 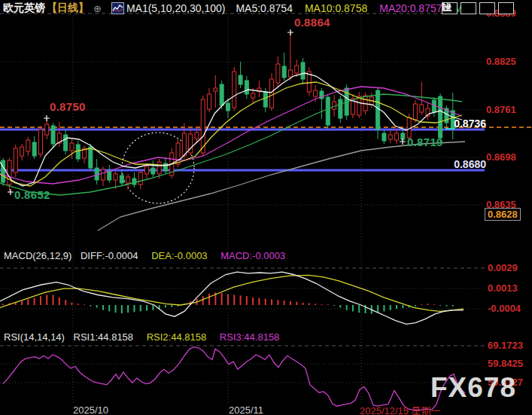 I want to click on support-line-label: 0.8736, so click(x=470, y=124).